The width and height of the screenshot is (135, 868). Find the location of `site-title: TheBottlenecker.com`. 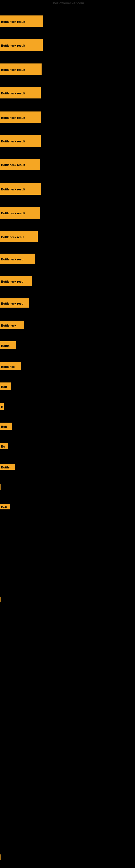

site-title: TheBottlenecker.com is located at coordinates (68, 3).